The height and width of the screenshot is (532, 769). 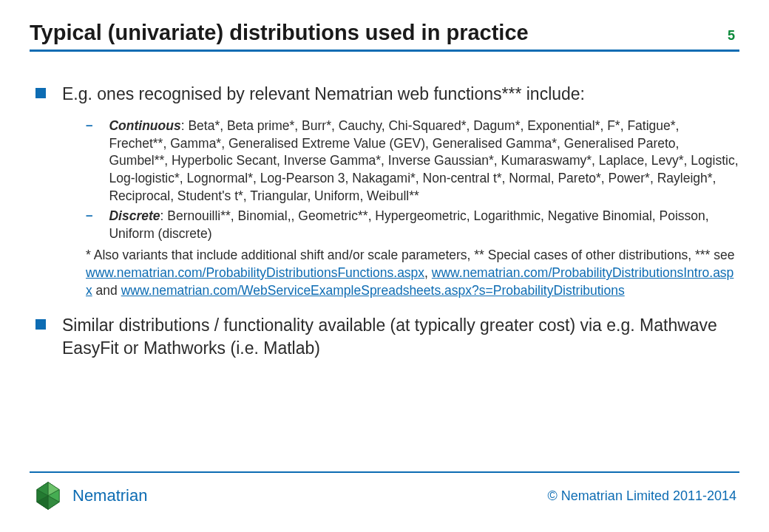 What do you see at coordinates (413, 161) in the screenshot?
I see `sub-bullet-continuous: – Continuous: Beta*, Beta prime*, Burr*,…` at bounding box center [413, 161].